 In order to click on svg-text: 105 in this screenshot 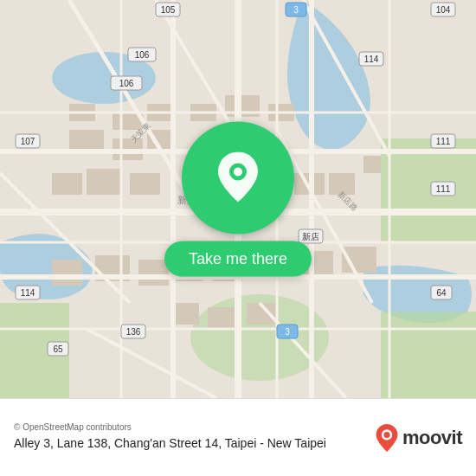, I will do `click(168, 10)`.